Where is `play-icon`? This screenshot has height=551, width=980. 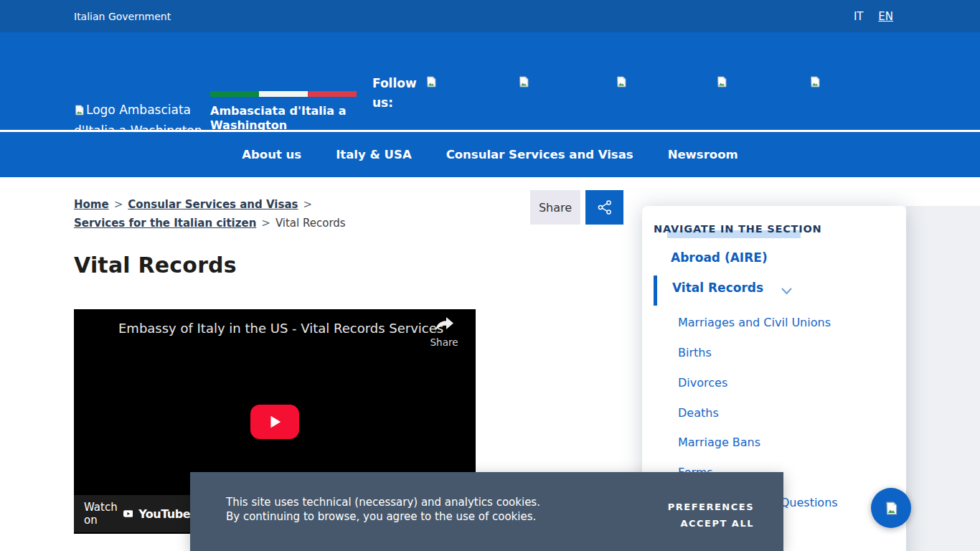
play-icon is located at coordinates (275, 422).